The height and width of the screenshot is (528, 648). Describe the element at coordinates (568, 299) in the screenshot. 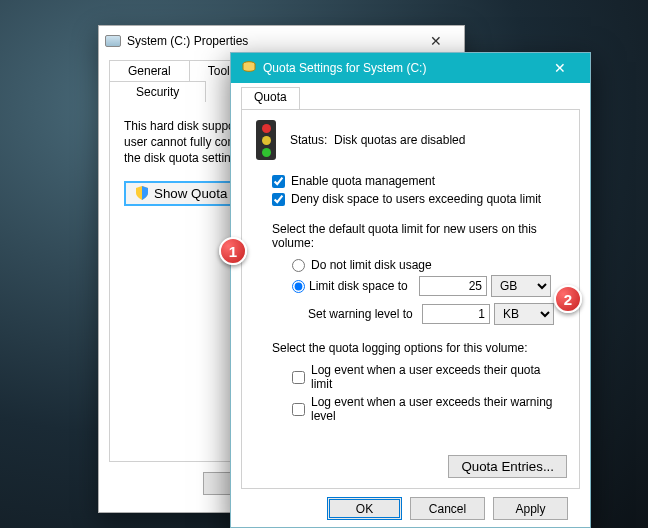

I see `annotation-badge-2: 2` at that location.